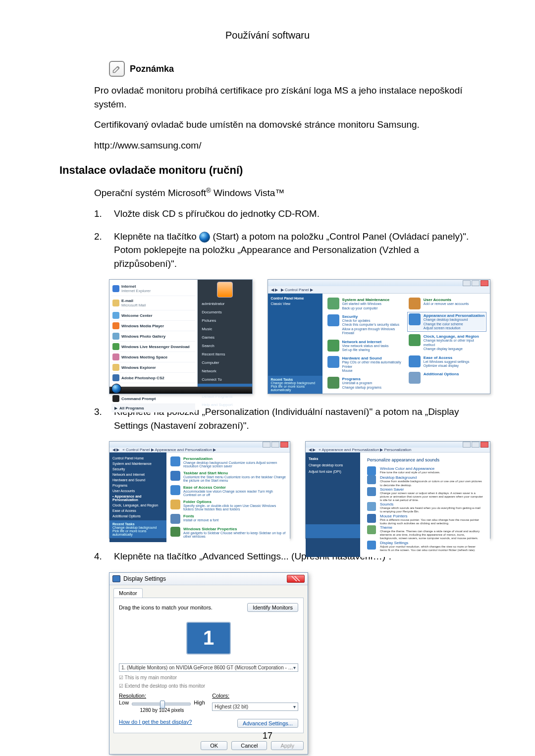  What do you see at coordinates (225, 405) in the screenshot?
I see `start-menu-right-item: Help and Support` at bounding box center [225, 405].